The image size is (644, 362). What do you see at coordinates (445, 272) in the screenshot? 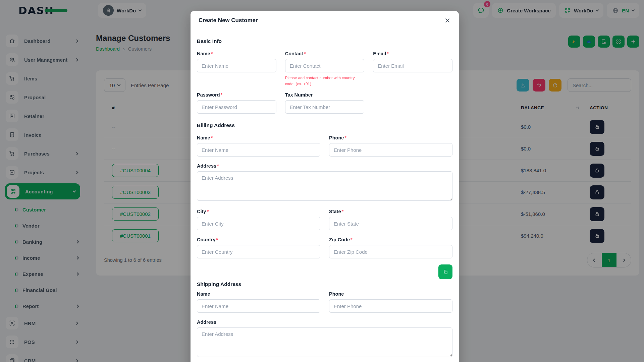
I see `copy-billing-to-shipping-button` at bounding box center [445, 272].